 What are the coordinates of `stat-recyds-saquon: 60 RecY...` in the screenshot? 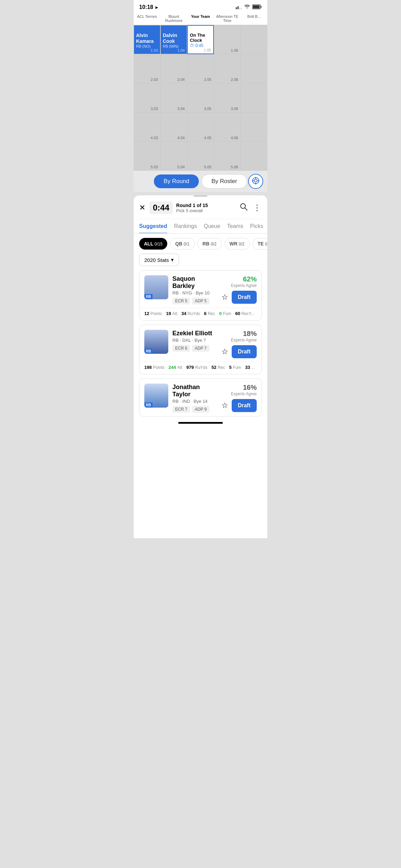 It's located at (245, 313).